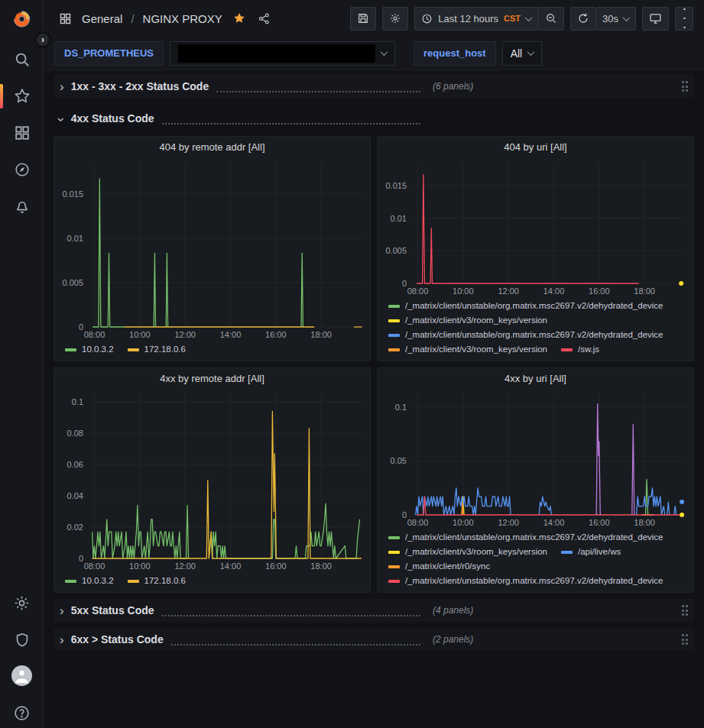 The image size is (704, 728). What do you see at coordinates (455, 53) in the screenshot?
I see `variable-label-request-host: request_host` at bounding box center [455, 53].